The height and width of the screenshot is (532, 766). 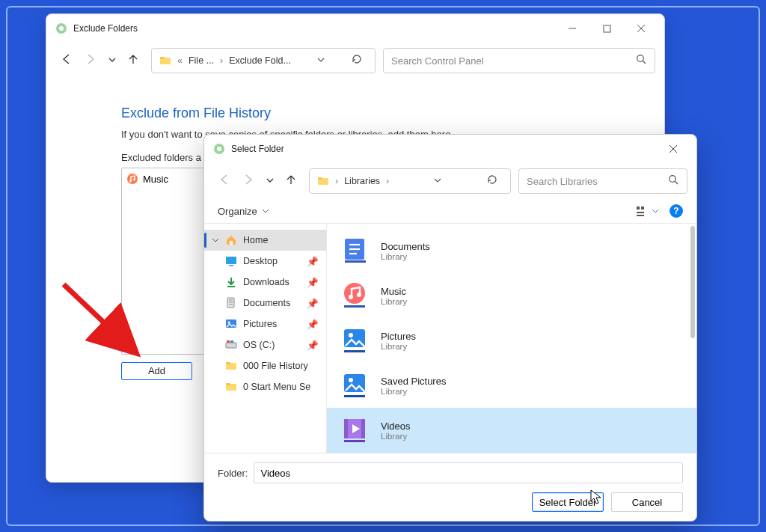 I want to click on breadcrumb-segment: Exclude Fold..., so click(x=260, y=61).